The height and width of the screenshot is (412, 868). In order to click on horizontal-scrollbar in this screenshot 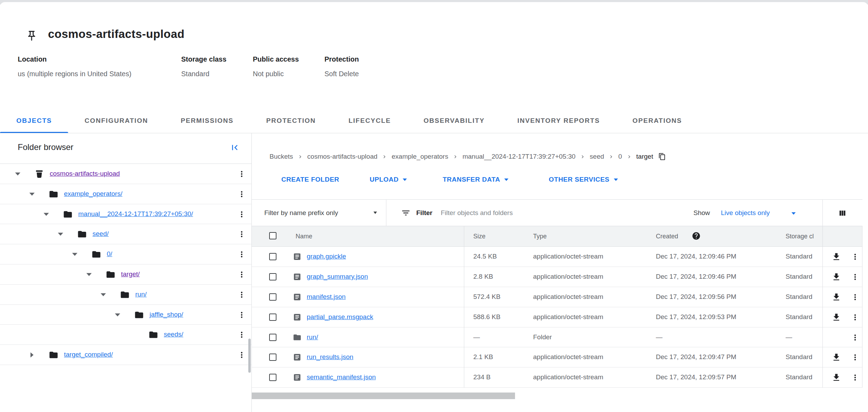, I will do `click(383, 396)`.